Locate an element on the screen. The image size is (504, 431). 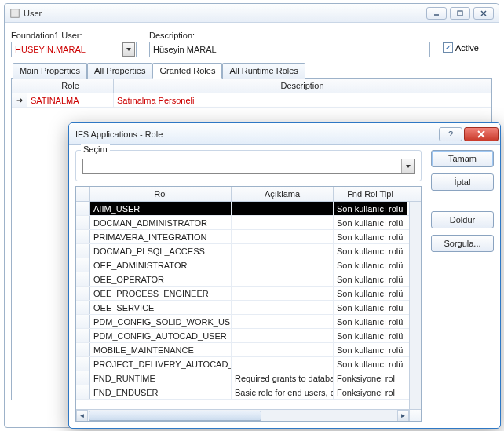
cell-rol: DOCMAN_ADMINISTRATOR is located at coordinates (161, 223).